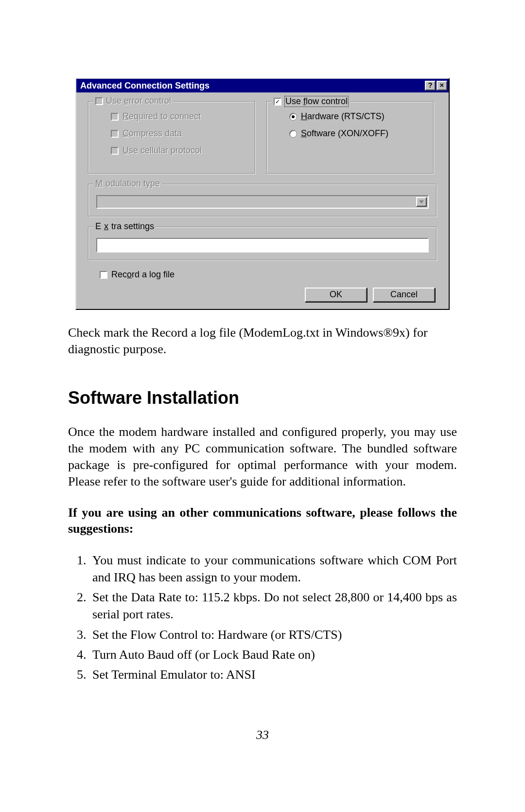 This screenshot has height=812, width=525. I want to click on suggestions-list: You must indicate to your communications…, so click(262, 617).